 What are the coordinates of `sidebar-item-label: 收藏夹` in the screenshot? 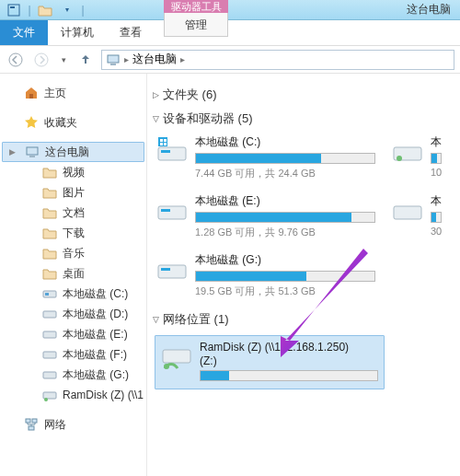 It's located at (61, 123).